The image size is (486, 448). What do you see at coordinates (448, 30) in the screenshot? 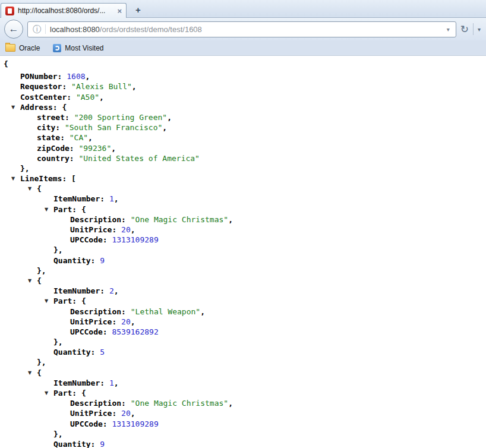
I see `urlbar-dropdown-icon: ▾` at bounding box center [448, 30].